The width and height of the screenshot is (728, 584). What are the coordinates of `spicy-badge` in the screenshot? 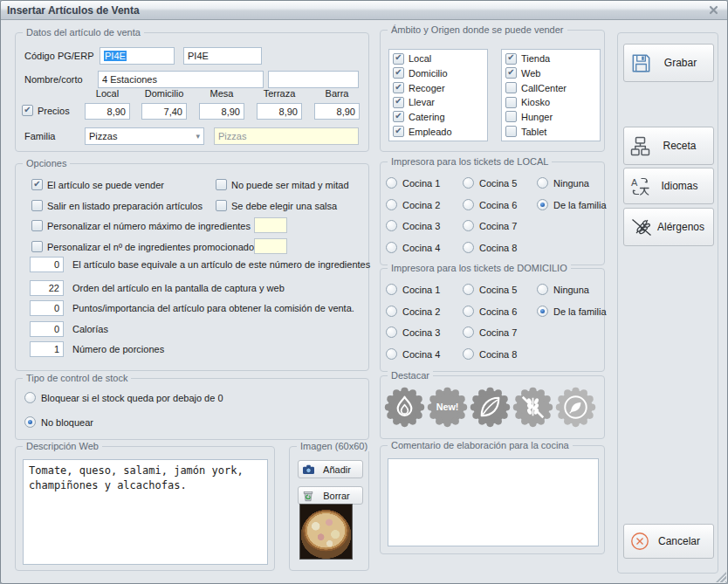 It's located at (405, 407).